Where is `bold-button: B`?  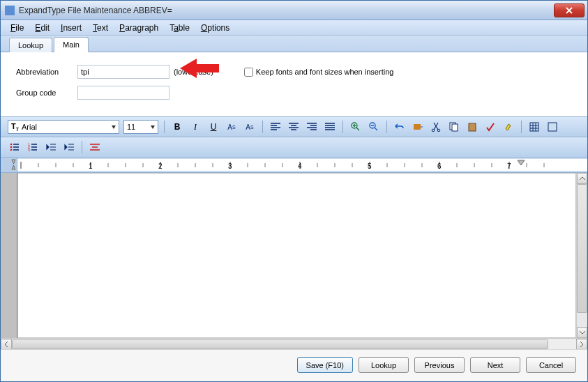 bold-button: B is located at coordinates (177, 127).